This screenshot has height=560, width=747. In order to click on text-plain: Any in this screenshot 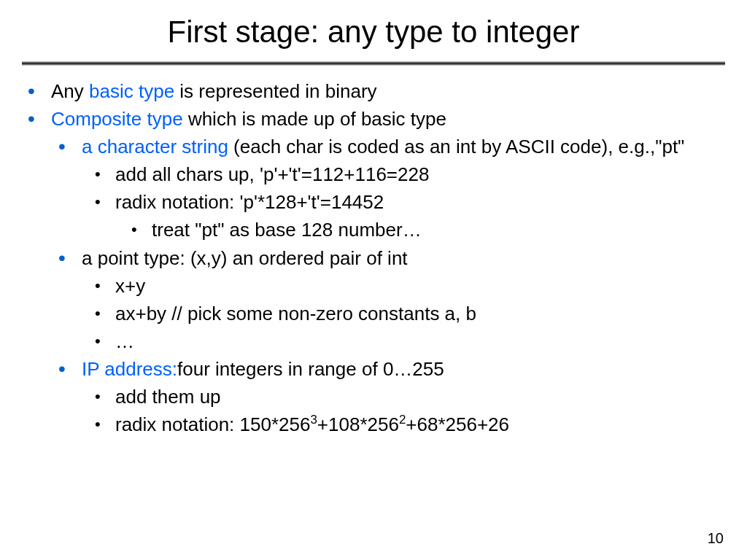, I will do `click(70, 91)`.